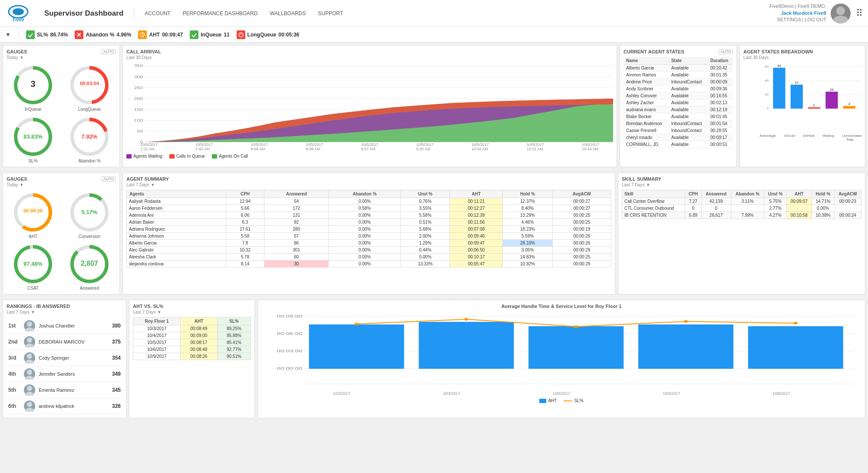  What do you see at coordinates (139, 88) in the screenshot?
I see `svg-text: 250` at bounding box center [139, 88].